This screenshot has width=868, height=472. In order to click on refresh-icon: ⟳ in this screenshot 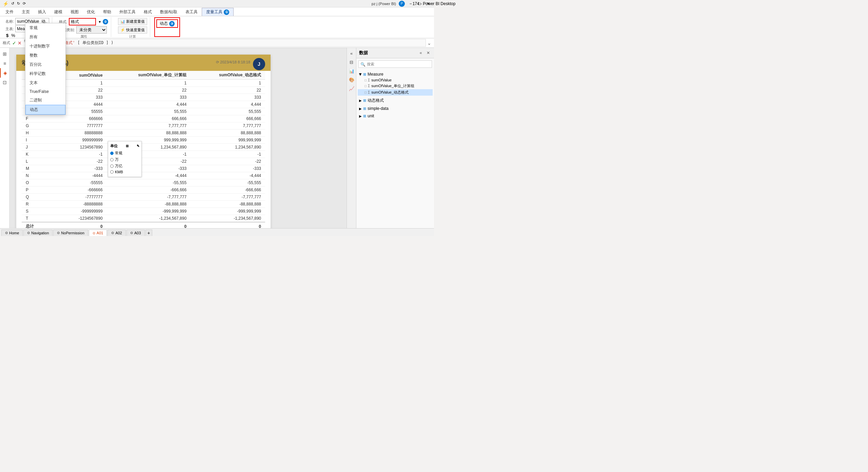, I will do `click(24, 3)`.